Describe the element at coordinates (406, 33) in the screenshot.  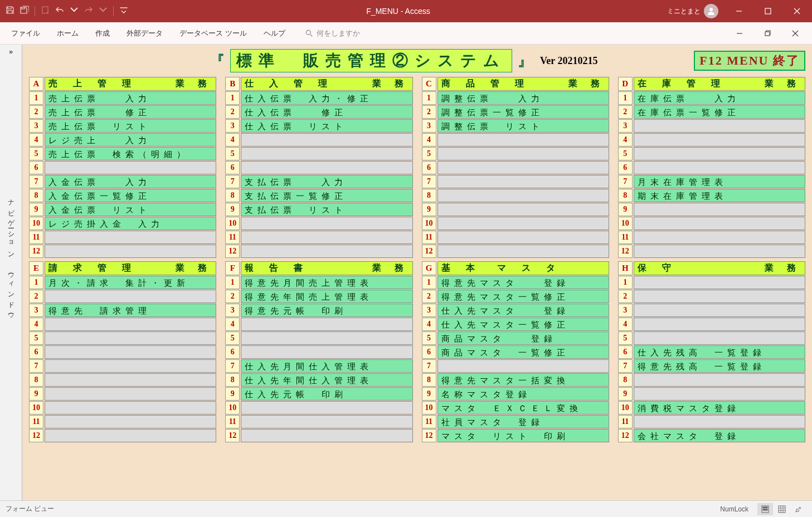
I see `ribbon-menubar: ファイルホーム作成外部データデータベース ツールヘルプ 何をしますか` at that location.